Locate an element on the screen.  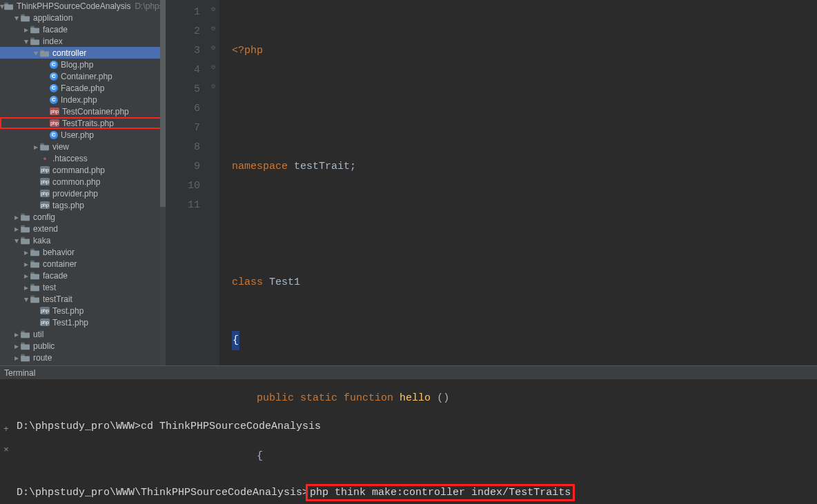
line-number: 7 is located at coordinates (184, 128).